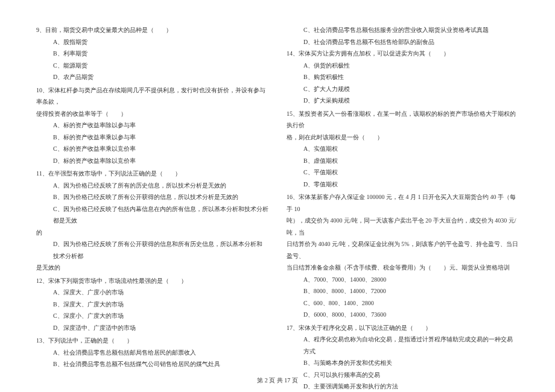 This screenshot has width=555, height=392. Describe the element at coordinates (152, 197) in the screenshot. I see `question-11-option-b: B、因为价格已经反映了所有公开获得的信息，所以技术分析是无效的` at that location.